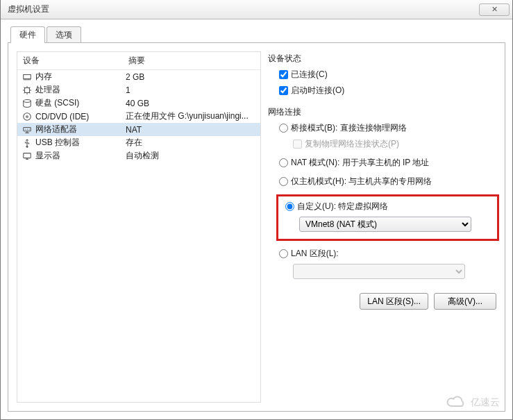 This screenshot has width=513, height=420. I want to click on lan-segments-button: LAN 区段(S)..., so click(394, 301).